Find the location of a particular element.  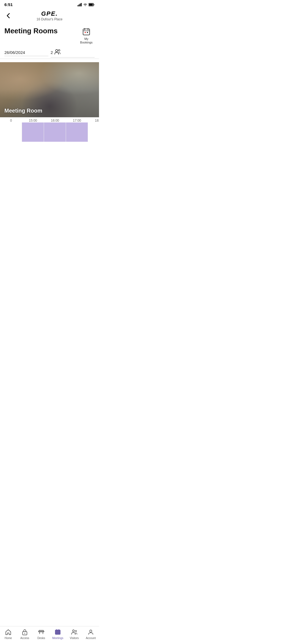

header: GPE. 16 Dufour's Place is located at coordinates (50, 16).